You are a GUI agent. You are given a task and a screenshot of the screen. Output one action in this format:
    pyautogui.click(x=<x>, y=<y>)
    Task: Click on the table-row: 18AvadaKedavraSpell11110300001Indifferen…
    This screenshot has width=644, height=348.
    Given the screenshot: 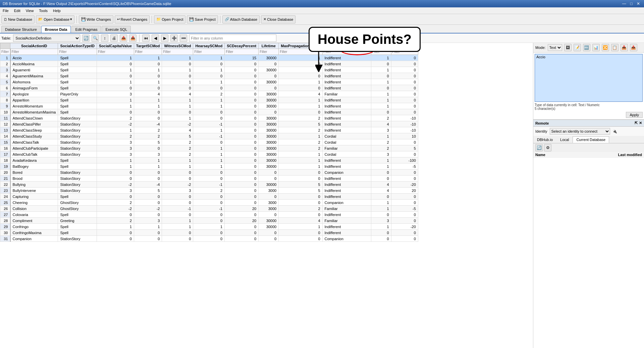 What is the action you would take?
    pyautogui.click(x=209, y=160)
    